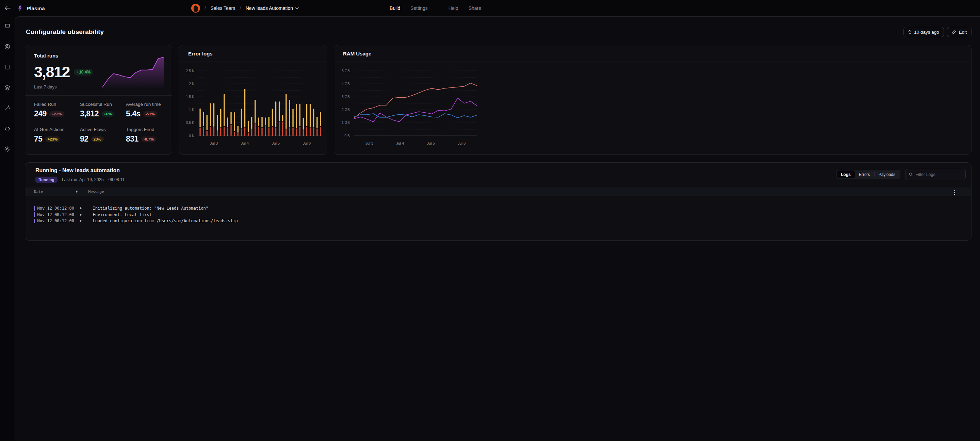 Image resolution: width=980 pixels, height=441 pixels. What do you see at coordinates (7, 119) in the screenshot?
I see `sidebar` at bounding box center [7, 119].